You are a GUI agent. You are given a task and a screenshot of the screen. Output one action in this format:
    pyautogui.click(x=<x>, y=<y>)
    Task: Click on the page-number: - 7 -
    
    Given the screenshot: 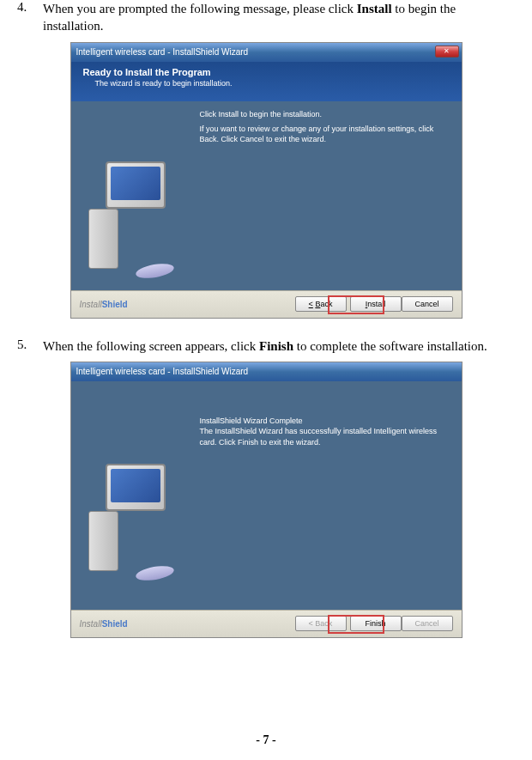 What is the action you would take?
    pyautogui.click(x=266, y=740)
    